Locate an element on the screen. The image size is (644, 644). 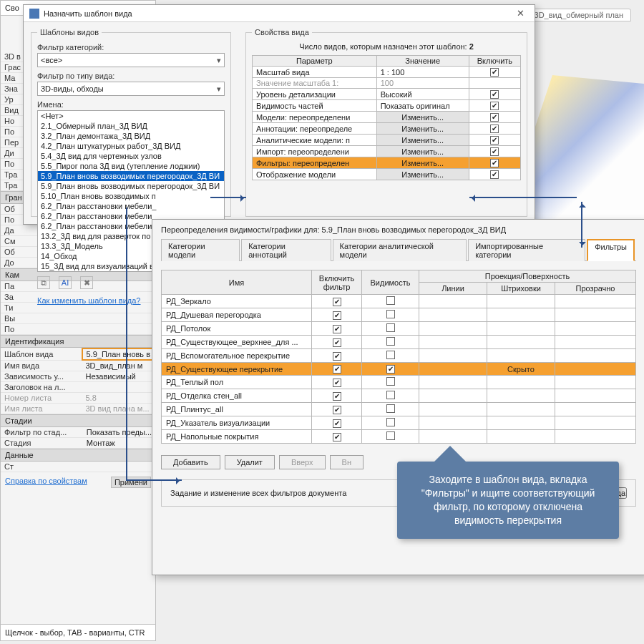
names-label: Имена: is located at coordinates (131, 104).